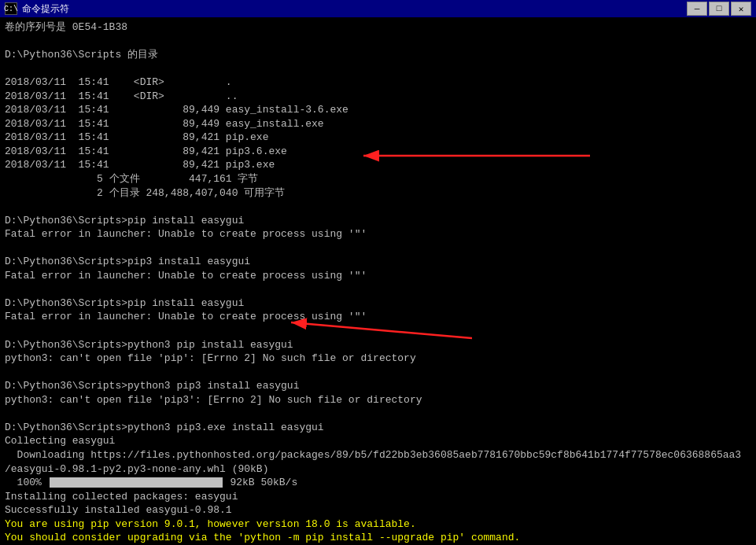  I want to click on titlebar-left: C:\ 命令提示符, so click(37, 9).